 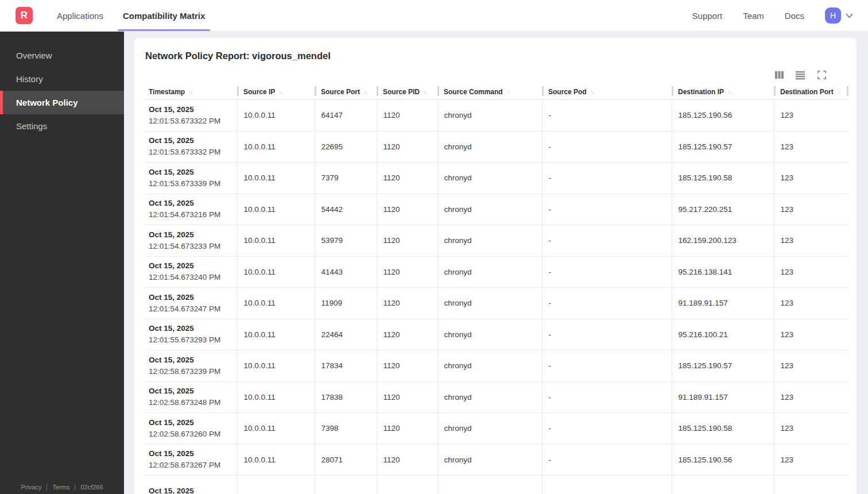 I want to click on column-header: Source PID↑↓, so click(x=407, y=92).